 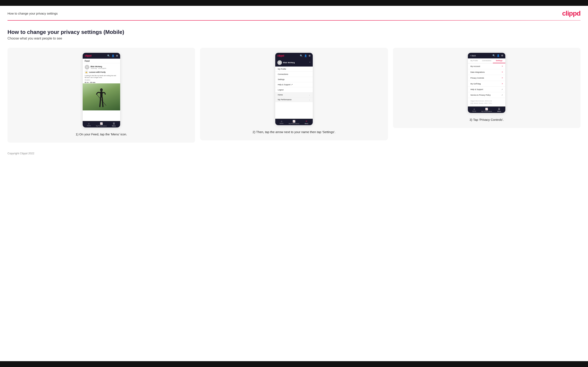 I want to click on step2-home-section: Home ⌄, so click(x=294, y=95).